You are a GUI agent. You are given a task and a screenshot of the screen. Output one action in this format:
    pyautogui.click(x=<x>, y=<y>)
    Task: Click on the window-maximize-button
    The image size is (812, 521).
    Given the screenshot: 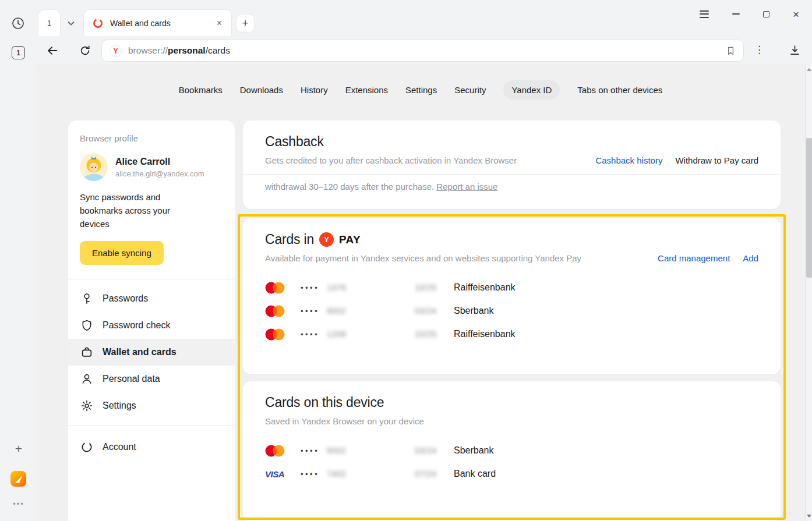 What is the action you would take?
    pyautogui.click(x=767, y=14)
    